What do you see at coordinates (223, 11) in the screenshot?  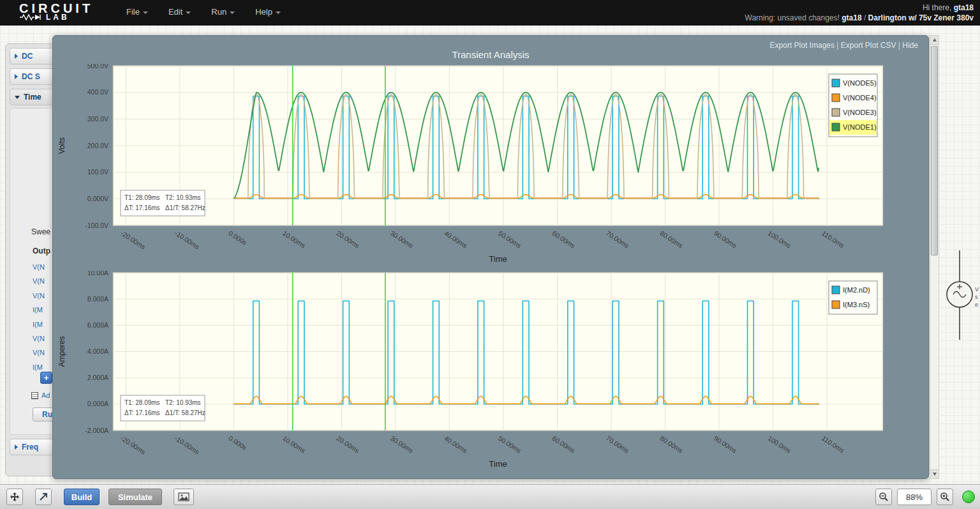 I see `menu-run: Run` at bounding box center [223, 11].